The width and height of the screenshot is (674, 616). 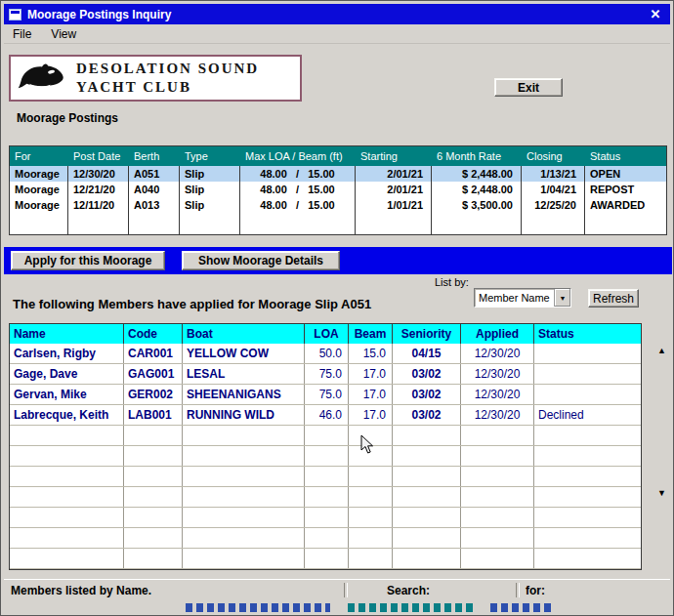 I want to click on chevron-down-icon: ▼, so click(x=563, y=298).